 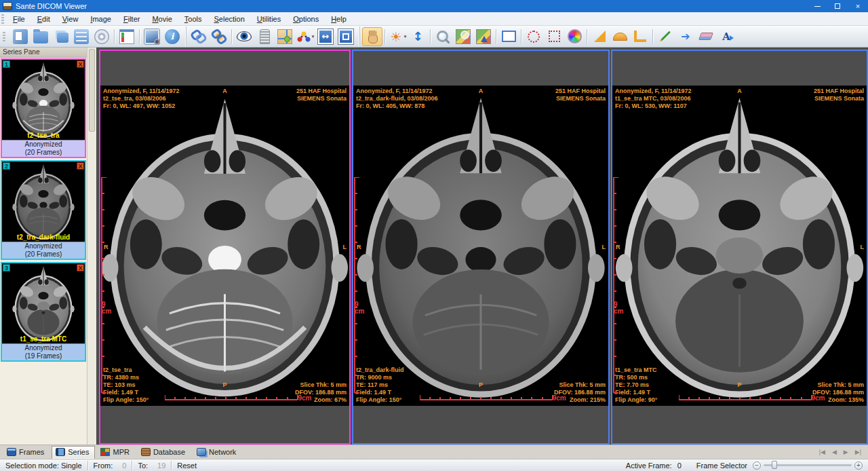 What do you see at coordinates (105, 452) in the screenshot?
I see `mpr-icon` at bounding box center [105, 452].